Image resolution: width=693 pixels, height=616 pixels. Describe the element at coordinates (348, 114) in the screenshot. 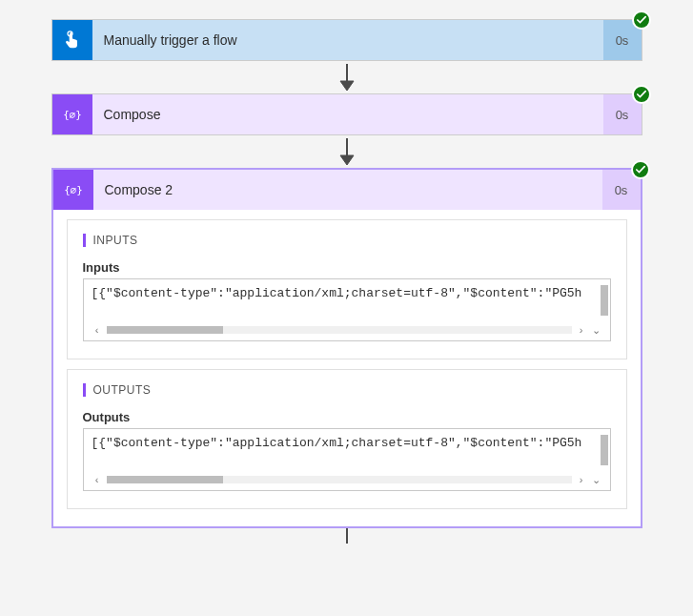

I see `card-title: Compose` at that location.